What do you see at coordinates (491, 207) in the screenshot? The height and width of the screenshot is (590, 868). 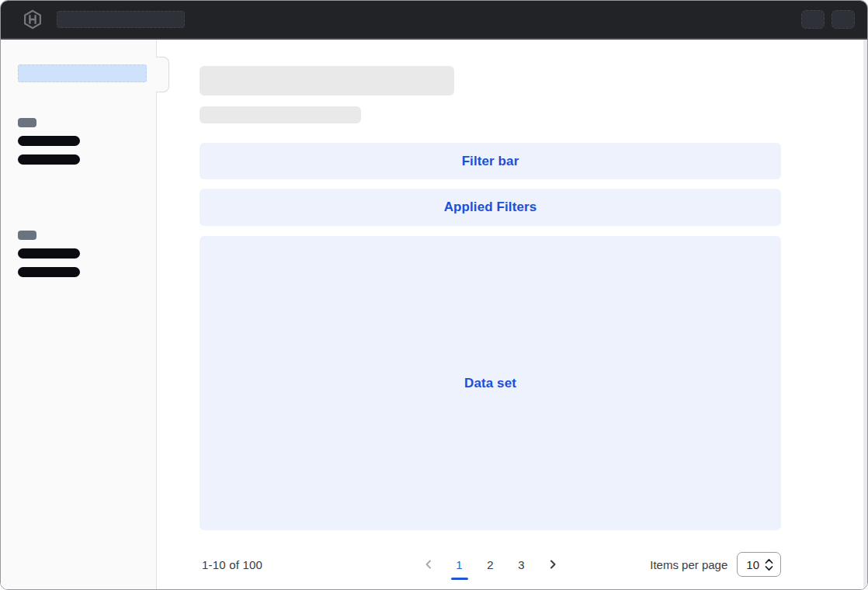 I see `applied-filters-label: Applied Filters` at bounding box center [491, 207].